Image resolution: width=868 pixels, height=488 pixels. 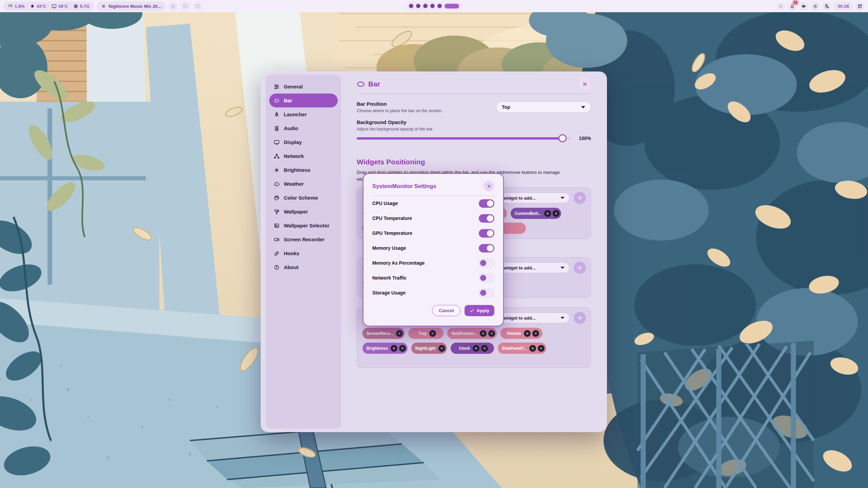 What do you see at coordinates (277, 253) in the screenshot?
I see `link-icon` at bounding box center [277, 253].